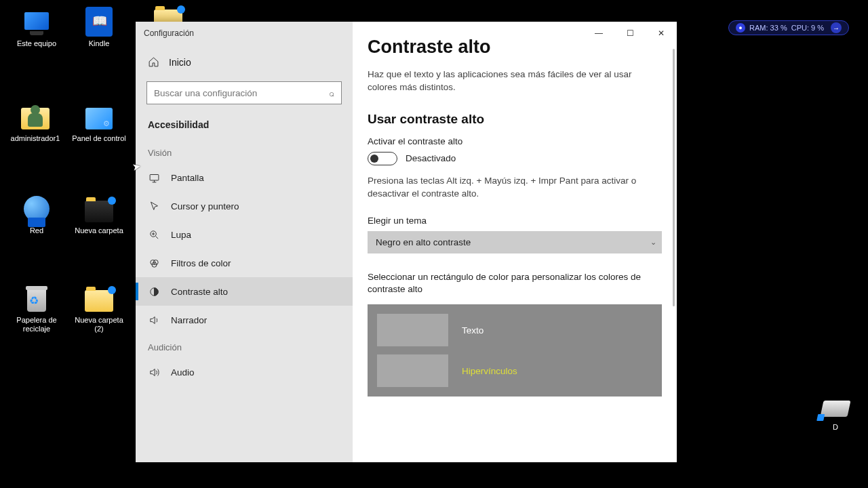 The height and width of the screenshot is (488, 868). I want to click on group-label-vision: Visión, so click(244, 152).